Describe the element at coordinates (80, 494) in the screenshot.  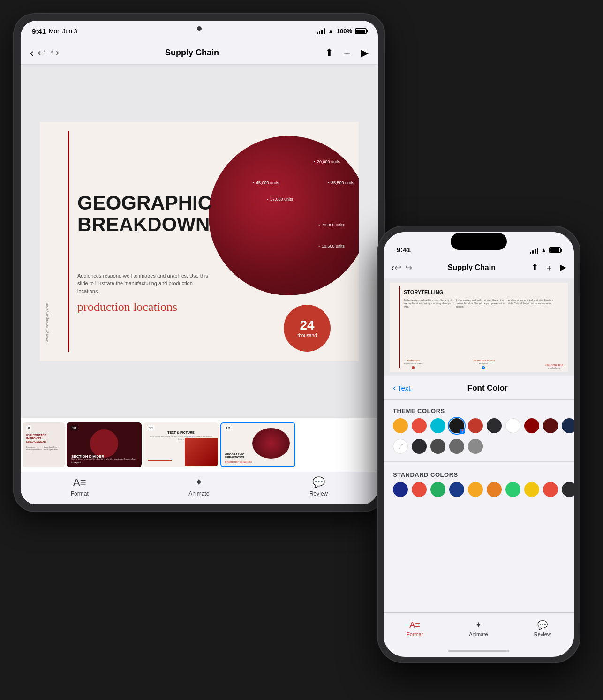
I see `format-label: Format` at that location.